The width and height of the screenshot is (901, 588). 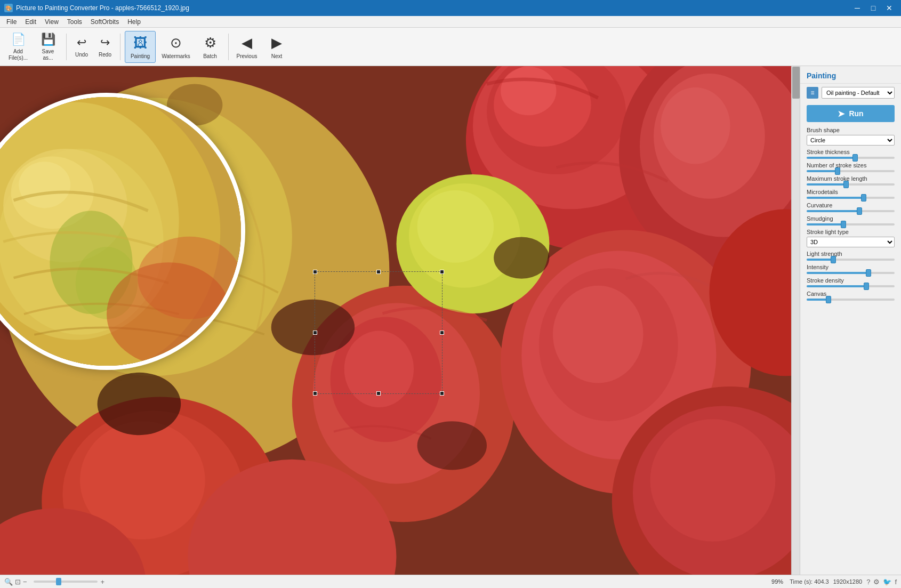 I want to click on menu-file: File, so click(x=12, y=22).